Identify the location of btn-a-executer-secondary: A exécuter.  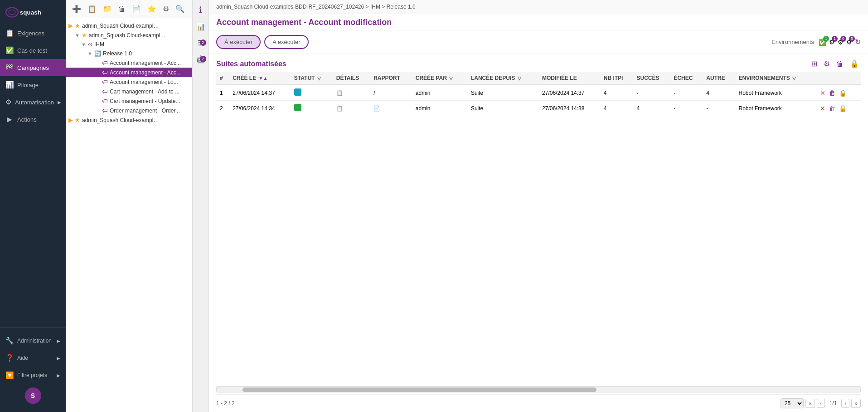
(286, 42).